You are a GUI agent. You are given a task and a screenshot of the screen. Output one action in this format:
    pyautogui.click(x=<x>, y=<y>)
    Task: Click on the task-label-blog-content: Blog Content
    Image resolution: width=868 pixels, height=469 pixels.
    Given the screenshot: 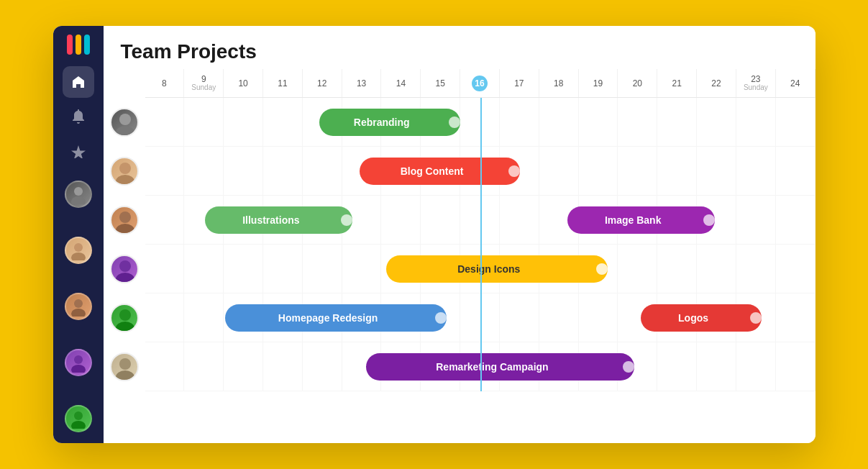 What is the action you would take?
    pyautogui.click(x=432, y=171)
    